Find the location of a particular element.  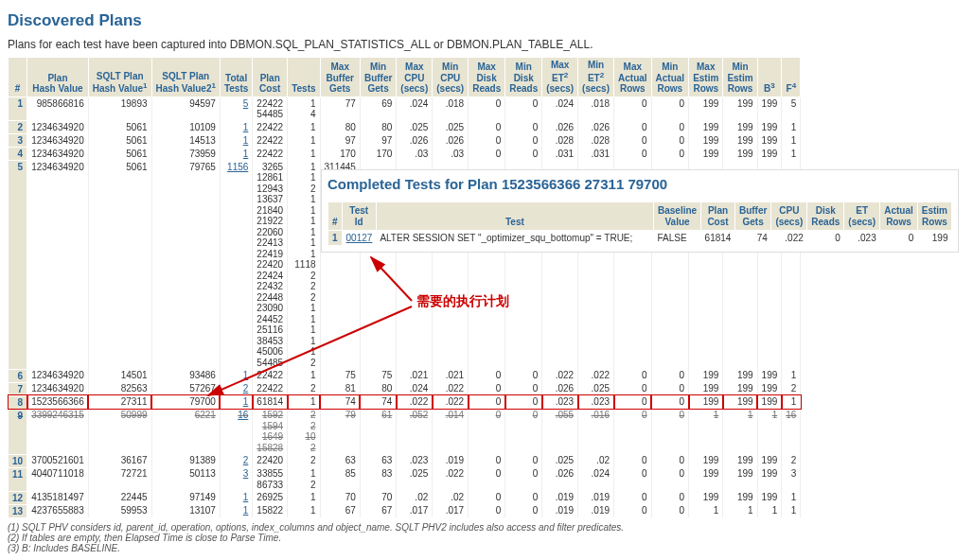

col-max-cpu: MaxCPU(secs) is located at coordinates (415, 78).